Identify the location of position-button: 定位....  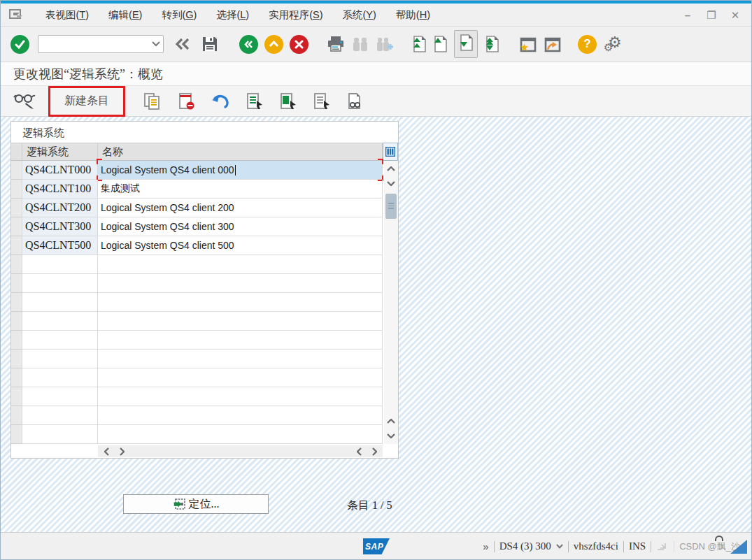
(196, 504).